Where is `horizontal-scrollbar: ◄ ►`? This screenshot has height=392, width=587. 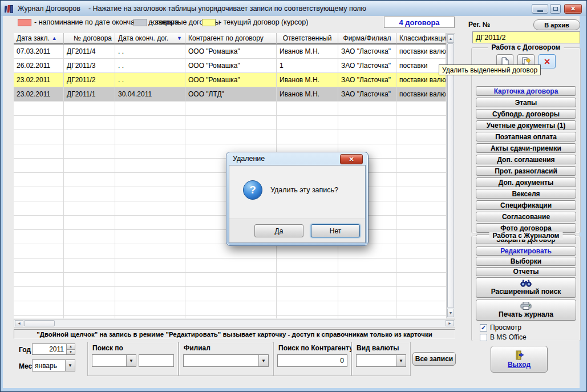 horizontal-scrollbar: ◄ ► is located at coordinates (234, 323).